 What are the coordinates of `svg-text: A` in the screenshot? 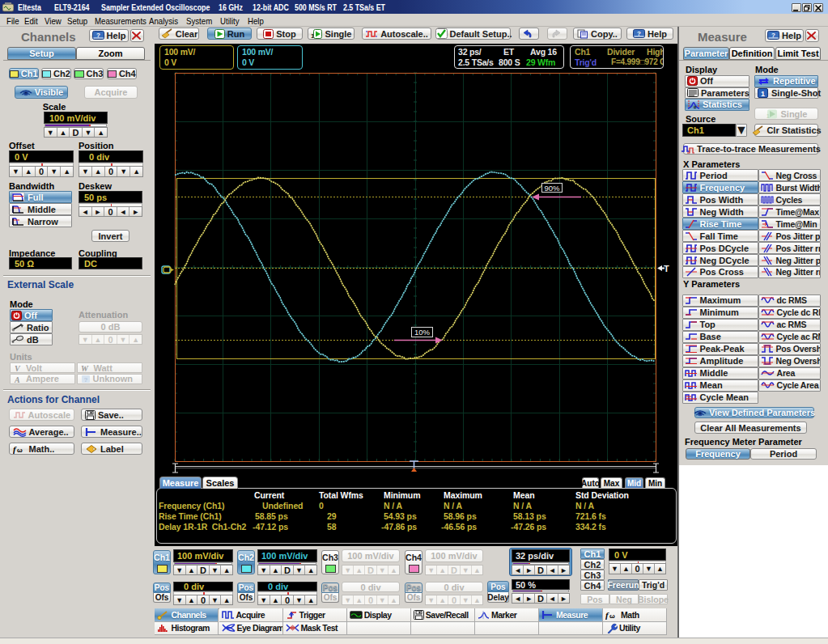 It's located at (17, 379).